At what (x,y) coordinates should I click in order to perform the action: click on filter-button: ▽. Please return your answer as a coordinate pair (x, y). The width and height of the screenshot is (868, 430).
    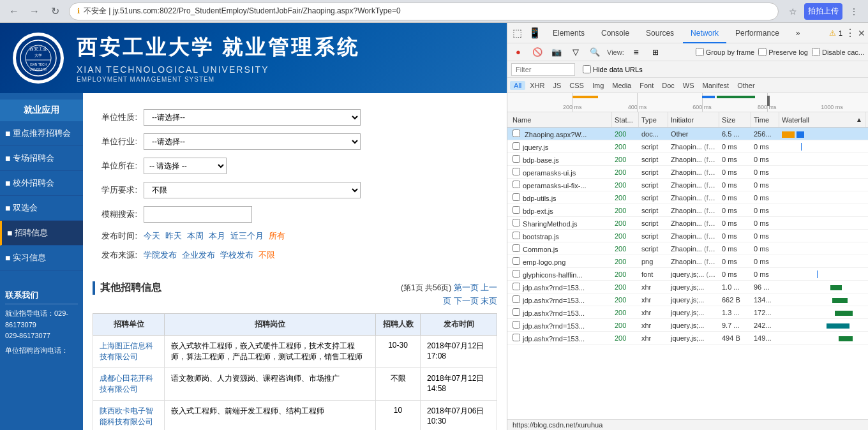
    Looking at the image, I should click on (576, 52).